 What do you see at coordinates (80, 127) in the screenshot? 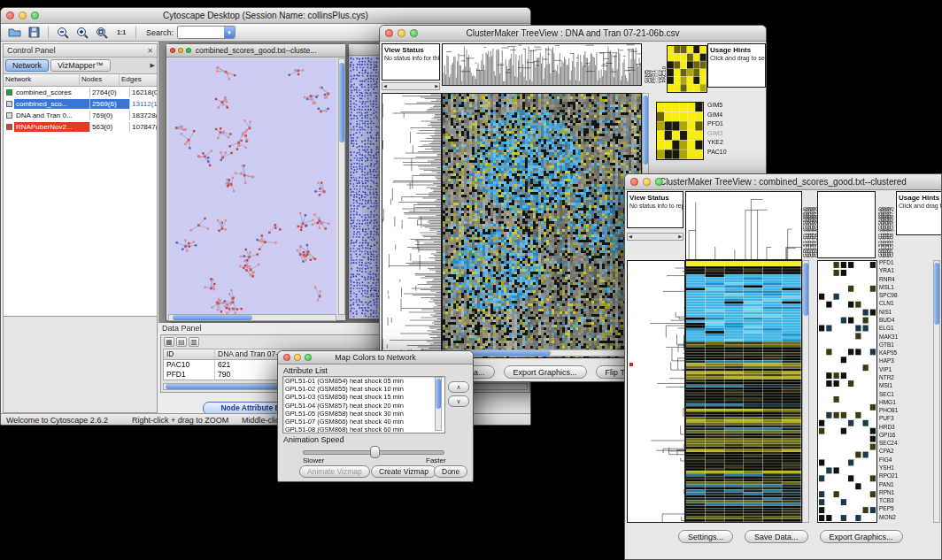
I see `network-row: RNAPuberNov2...563(0)107847(0)` at bounding box center [80, 127].